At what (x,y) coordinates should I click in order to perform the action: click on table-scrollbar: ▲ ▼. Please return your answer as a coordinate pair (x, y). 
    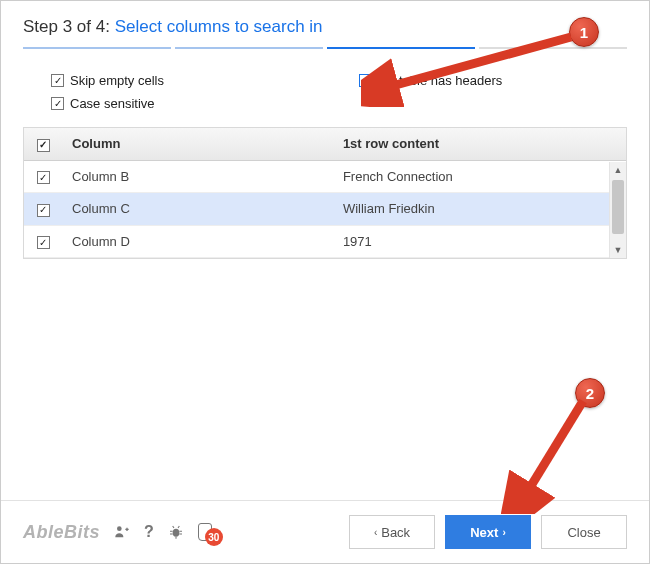
    Looking at the image, I should click on (618, 210).